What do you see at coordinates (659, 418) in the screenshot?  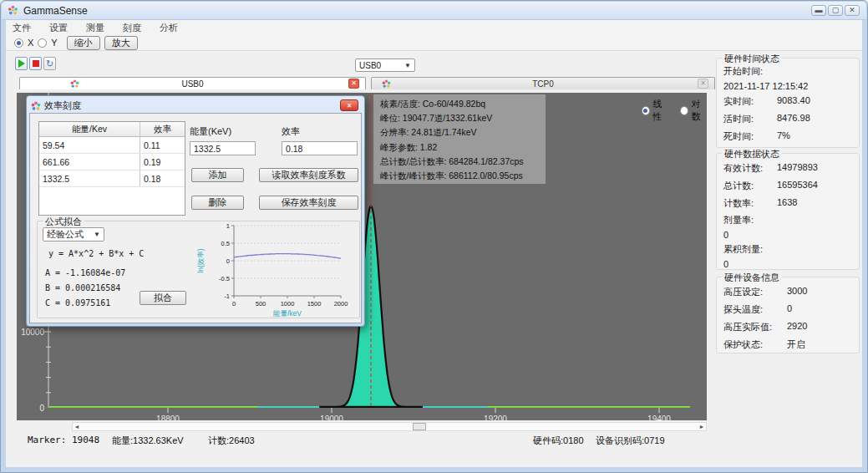 I see `svg-text: 19400` at bounding box center [659, 418].